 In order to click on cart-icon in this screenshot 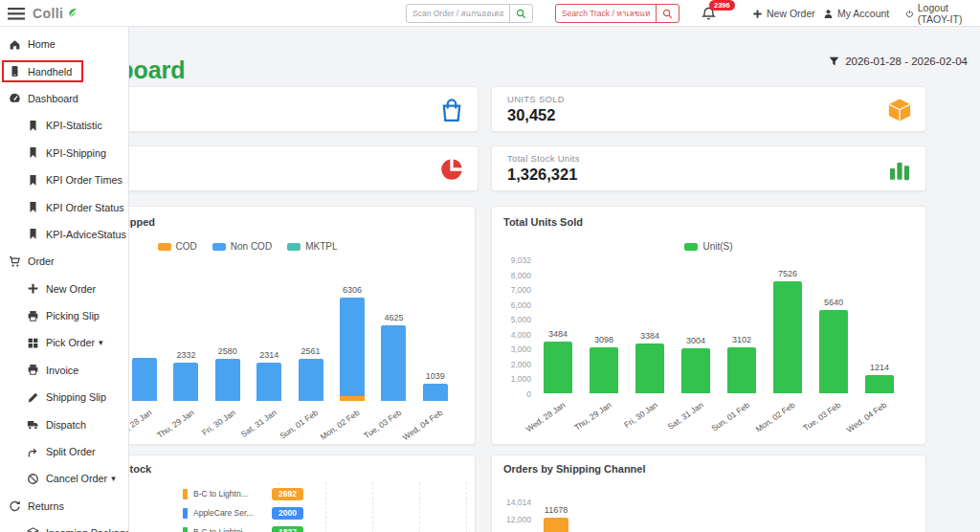, I will do `click(15, 262)`.